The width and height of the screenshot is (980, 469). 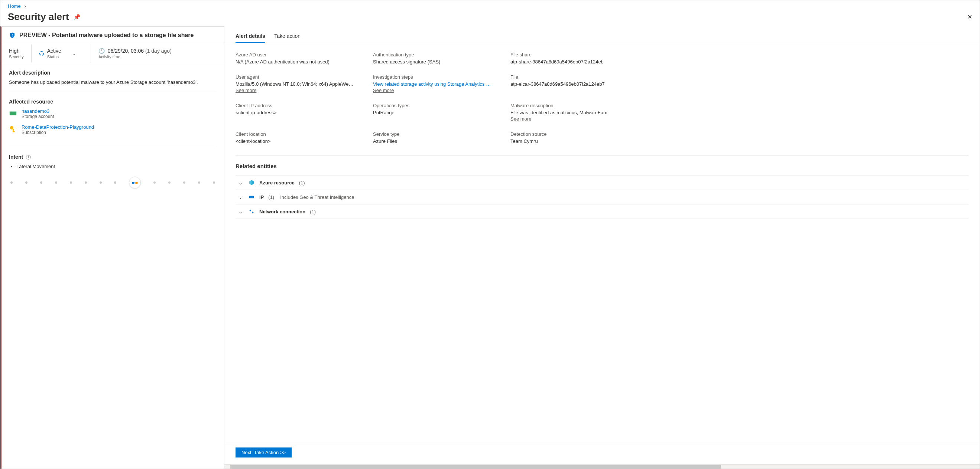 I want to click on shield-icon, so click(x=12, y=35).